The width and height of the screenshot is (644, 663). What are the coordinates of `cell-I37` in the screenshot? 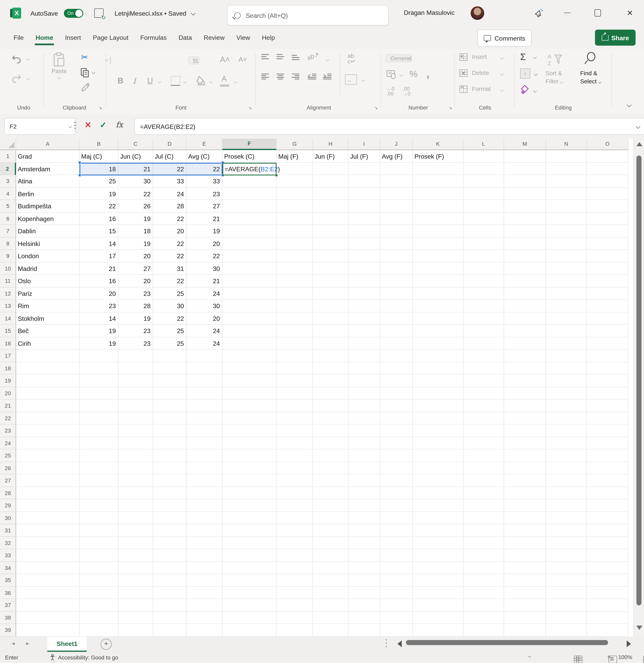 It's located at (364, 605).